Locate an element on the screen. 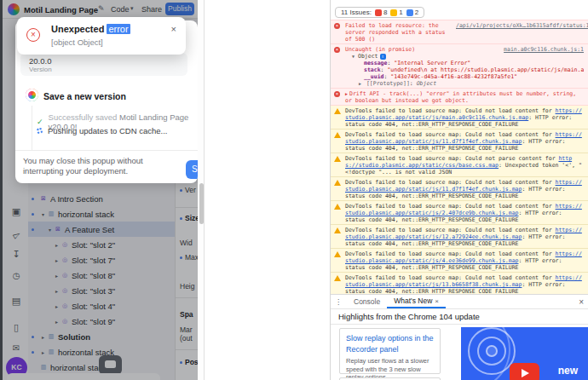 The image size is (588, 380). popup-divider is located at coordinates (107, 150).